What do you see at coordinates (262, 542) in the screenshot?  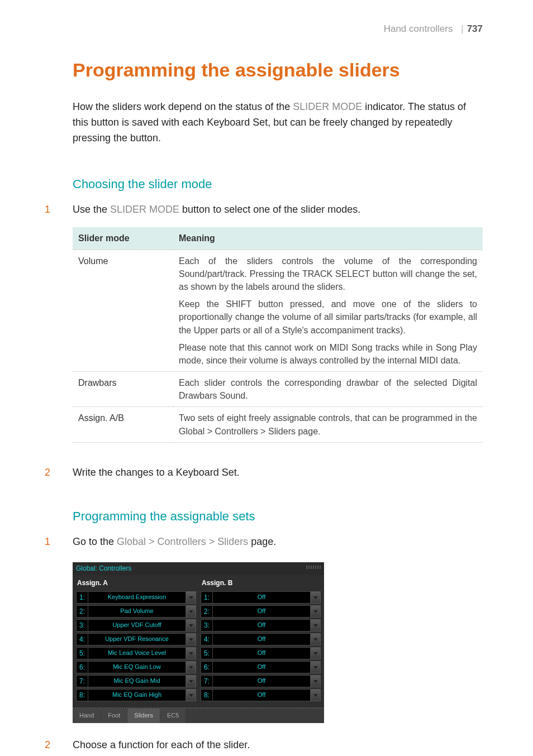 I see `step-after: page.` at bounding box center [262, 542].